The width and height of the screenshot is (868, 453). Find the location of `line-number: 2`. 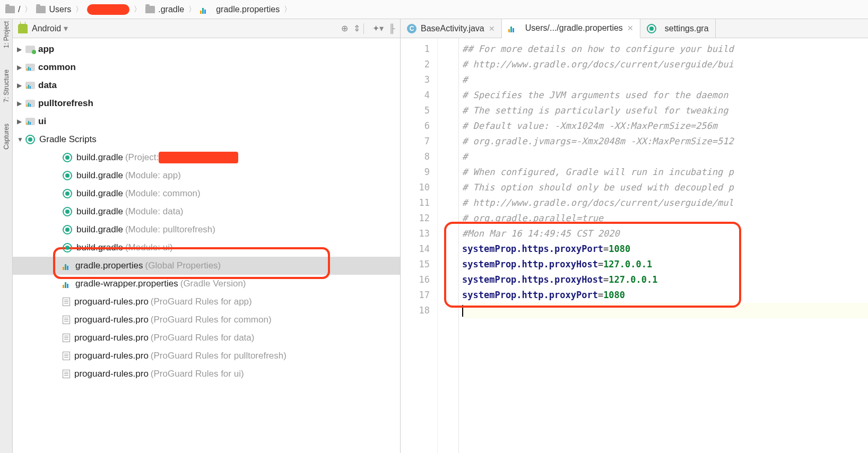

line-number: 2 is located at coordinates (415, 65).